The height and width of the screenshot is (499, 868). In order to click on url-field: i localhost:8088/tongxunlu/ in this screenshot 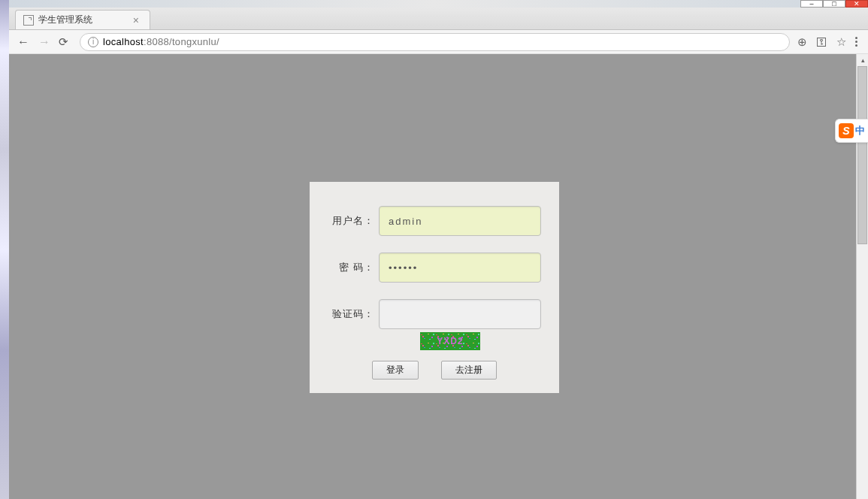, I will do `click(434, 42)`.